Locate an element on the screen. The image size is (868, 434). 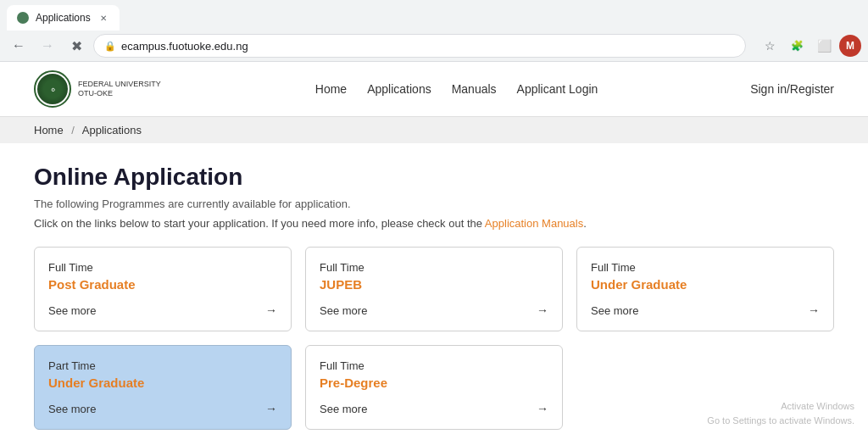
page-subtitle: The following Programmes are currently a… is located at coordinates (434, 203).